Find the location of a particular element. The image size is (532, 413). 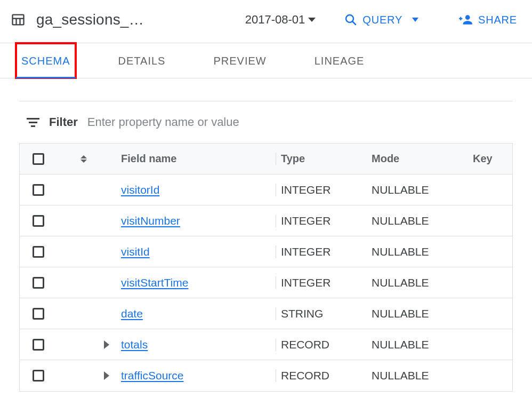

field-name-link: visitNumber is located at coordinates (150, 221).